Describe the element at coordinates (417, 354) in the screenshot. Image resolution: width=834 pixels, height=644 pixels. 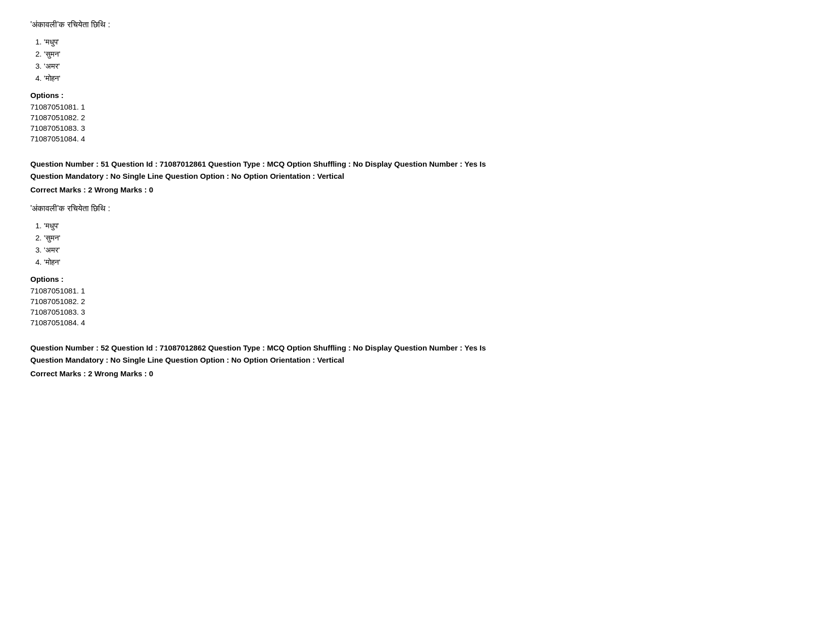
I see `question-52-meta: Question Number : 52 Question Id : 71087…` at that location.